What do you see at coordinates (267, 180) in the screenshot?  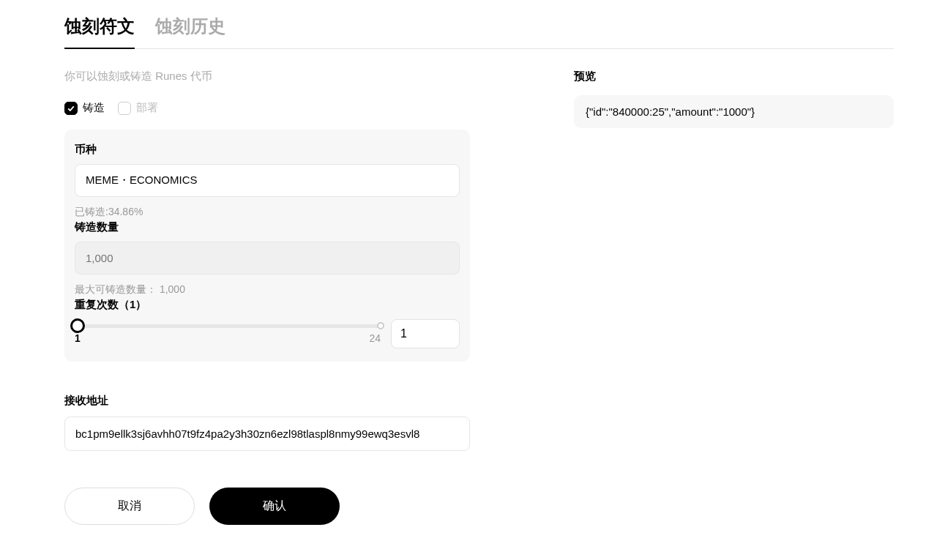 I see `coin-input` at bounding box center [267, 180].